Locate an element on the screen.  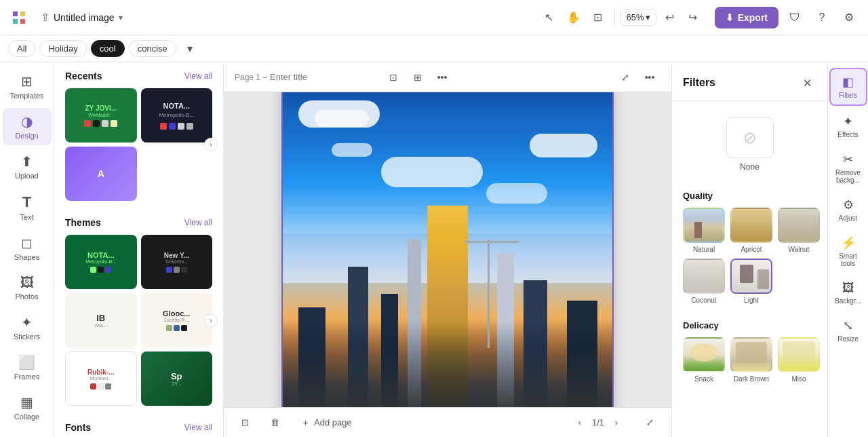
next-page-btn: › is located at coordinates (616, 423).